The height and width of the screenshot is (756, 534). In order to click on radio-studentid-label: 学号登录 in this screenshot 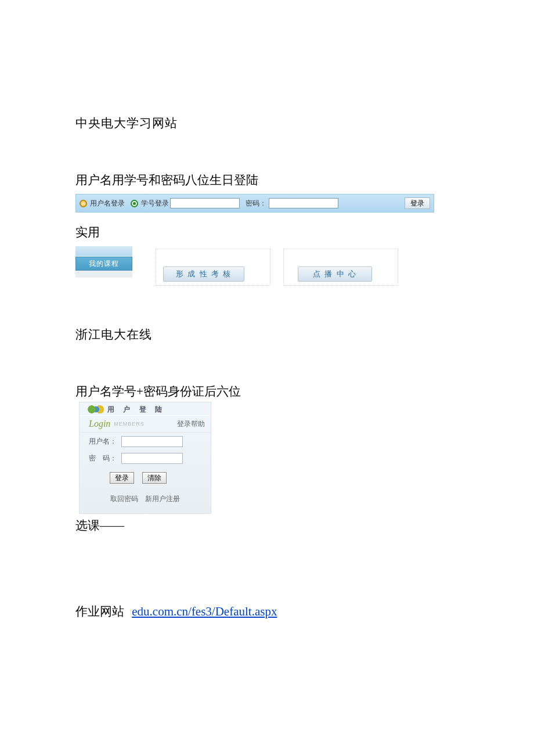, I will do `click(155, 203)`.